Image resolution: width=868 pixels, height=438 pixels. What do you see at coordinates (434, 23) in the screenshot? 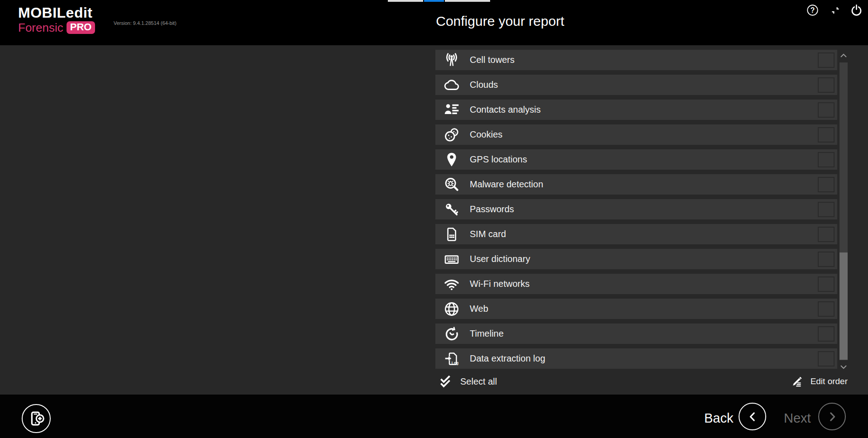
I see `header-bar: MOBILedit Forensic PRO Version: 9.4.1.28…` at bounding box center [434, 23].